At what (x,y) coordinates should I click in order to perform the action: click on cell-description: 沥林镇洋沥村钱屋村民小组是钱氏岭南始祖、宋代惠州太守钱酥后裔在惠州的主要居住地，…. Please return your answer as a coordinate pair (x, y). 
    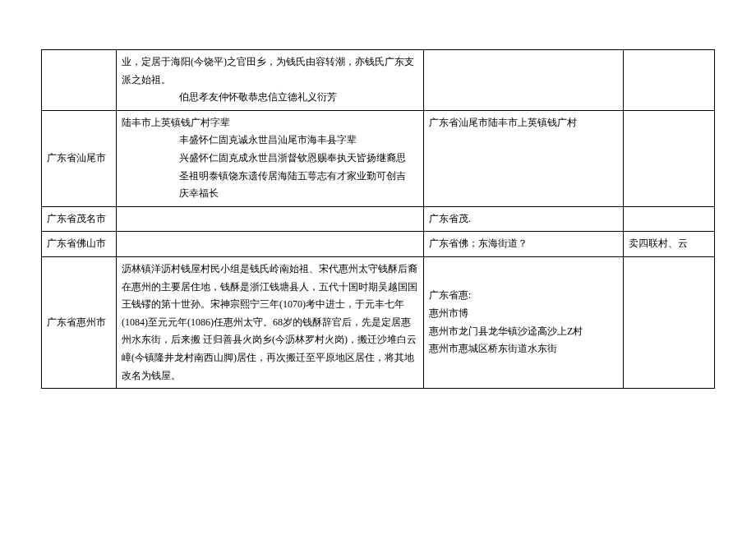
    Looking at the image, I should click on (270, 322).